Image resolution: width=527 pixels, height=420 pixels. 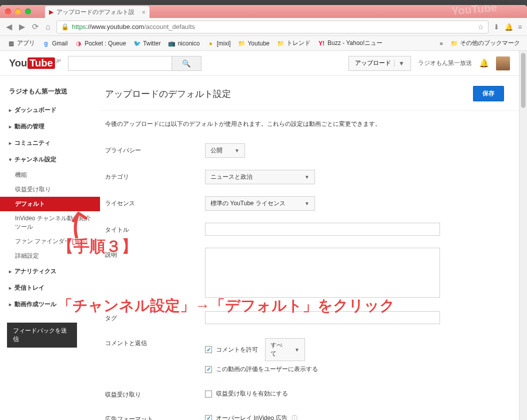 What do you see at coordinates (294, 417) in the screenshot?
I see `help-icon: ⓘ` at bounding box center [294, 417].